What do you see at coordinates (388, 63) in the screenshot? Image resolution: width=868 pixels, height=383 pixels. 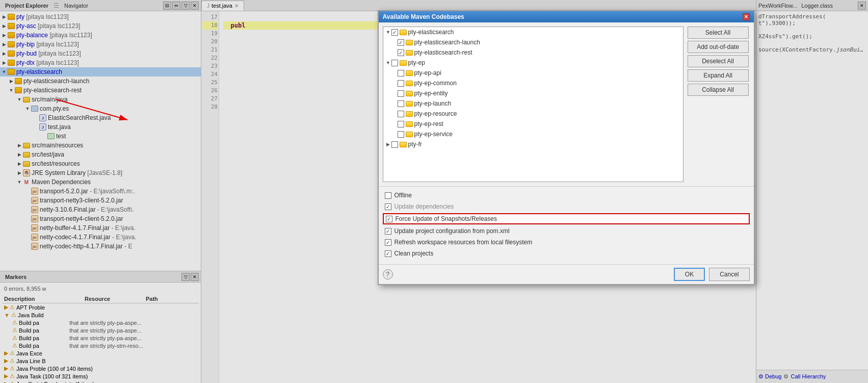 I see `cb-arrow-ep: ▼` at bounding box center [388, 63].